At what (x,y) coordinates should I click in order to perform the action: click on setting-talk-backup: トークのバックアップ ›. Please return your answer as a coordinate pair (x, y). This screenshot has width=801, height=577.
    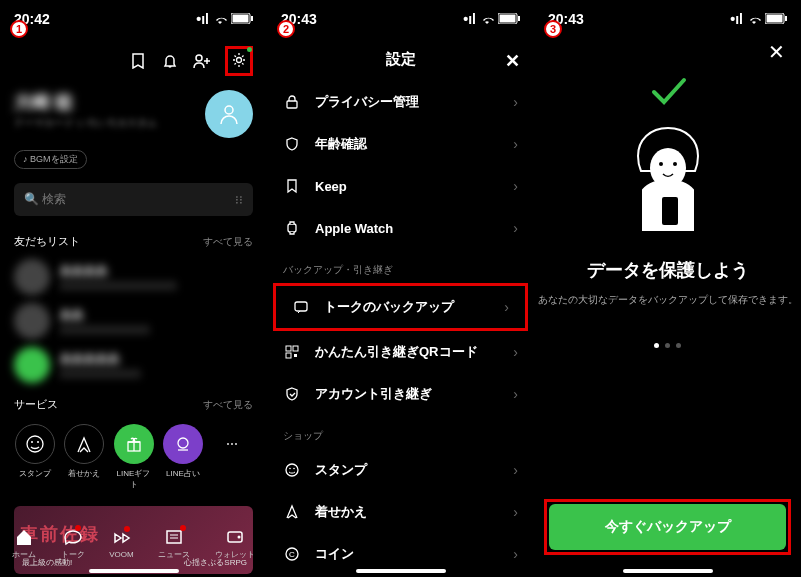
    Looking at the image, I should click on (400, 307).